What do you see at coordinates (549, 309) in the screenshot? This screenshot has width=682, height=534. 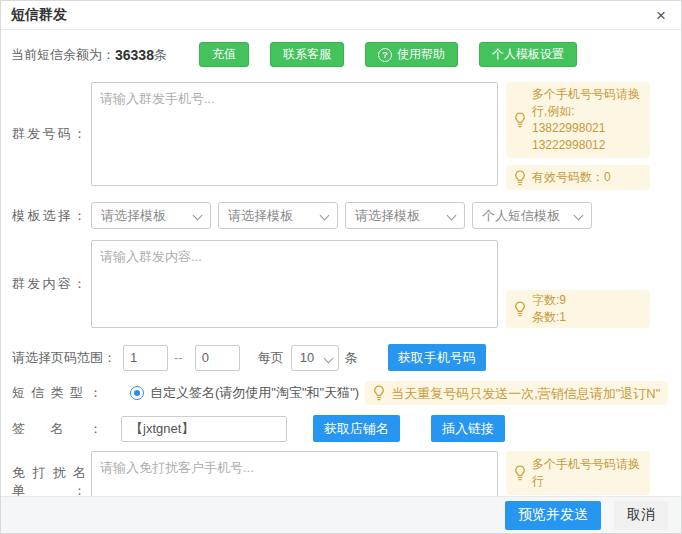 I see `count-hint-text: 字数:9 条数:1` at bounding box center [549, 309].